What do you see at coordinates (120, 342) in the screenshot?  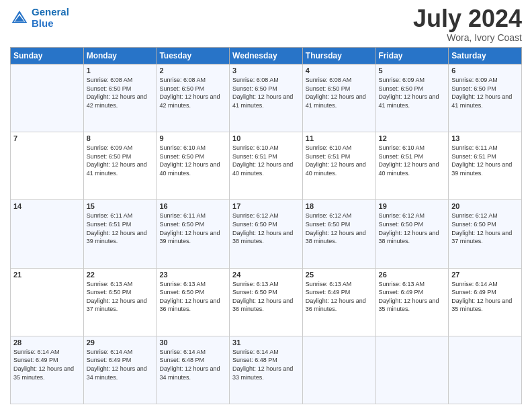 I see `day-number: 29` at bounding box center [120, 342].